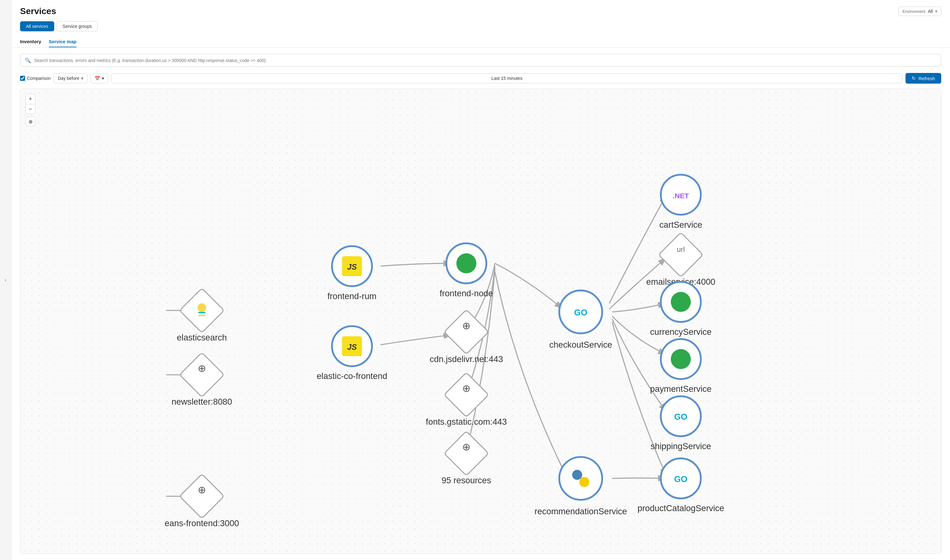 The height and width of the screenshot is (560, 950). I want to click on comparison-checkbox, so click(23, 78).